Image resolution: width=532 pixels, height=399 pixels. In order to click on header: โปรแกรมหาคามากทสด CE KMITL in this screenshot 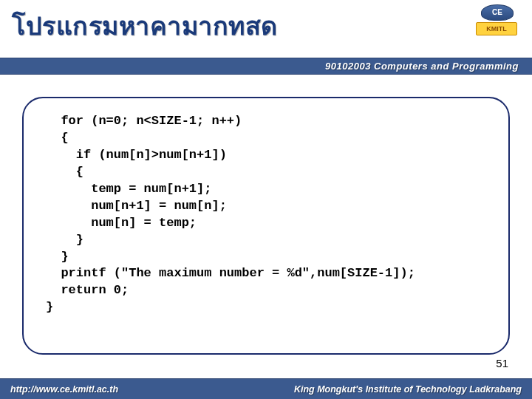, I will do `click(266, 29)`.